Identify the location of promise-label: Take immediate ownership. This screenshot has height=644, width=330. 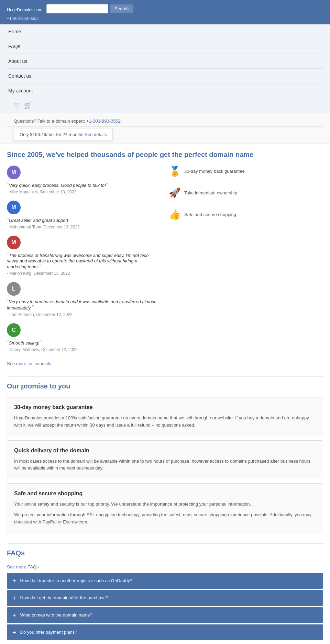
(211, 193).